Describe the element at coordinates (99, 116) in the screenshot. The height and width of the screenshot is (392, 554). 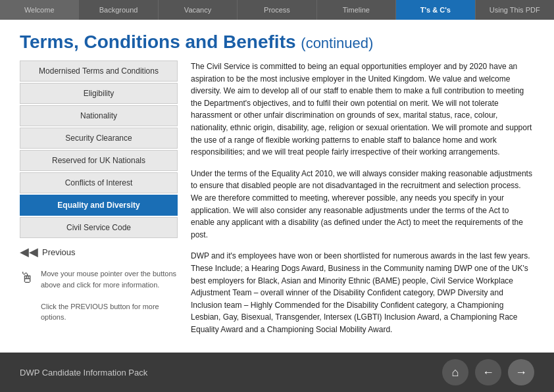
I see `sidebar-item-nationality: Nationality` at that location.